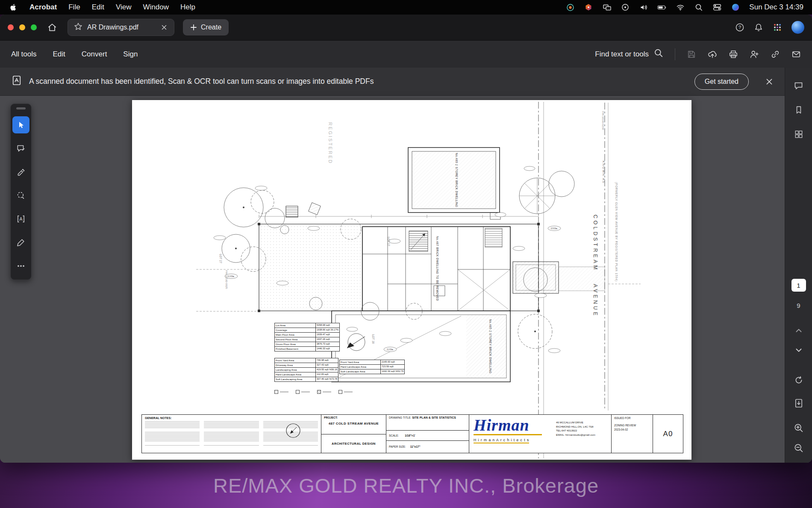 The image size is (812, 508). What do you see at coordinates (776, 7) in the screenshot?
I see `menu-bar-clock: Sun Dec 3 14:39` at bounding box center [776, 7].